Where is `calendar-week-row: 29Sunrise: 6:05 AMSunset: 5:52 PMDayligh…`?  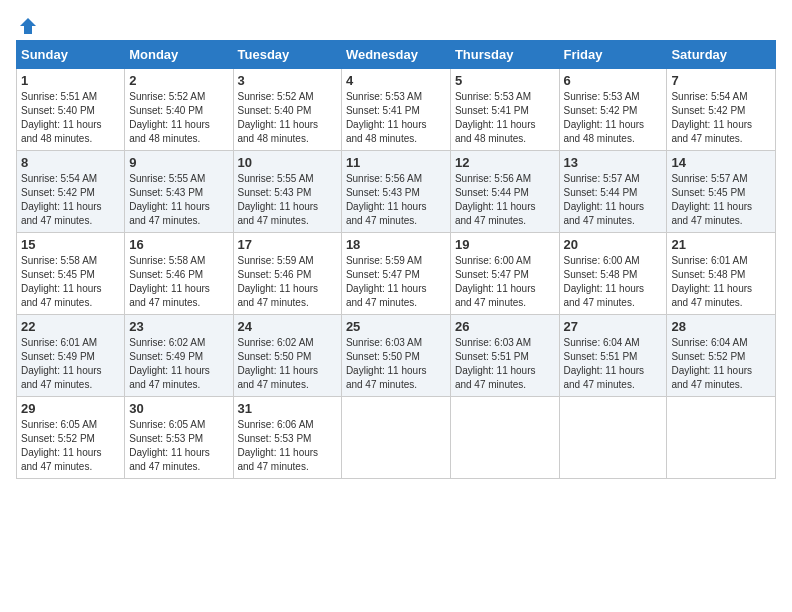 calendar-week-row: 29Sunrise: 6:05 AMSunset: 5:52 PMDayligh… is located at coordinates (396, 438).